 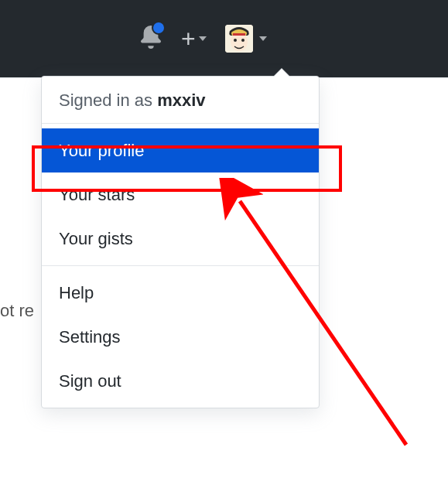 What do you see at coordinates (159, 28) in the screenshot?
I see `notification-dot-icon` at bounding box center [159, 28].